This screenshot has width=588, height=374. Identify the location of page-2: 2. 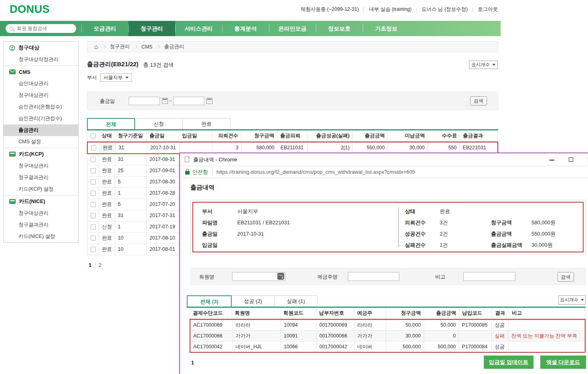
(100, 265).